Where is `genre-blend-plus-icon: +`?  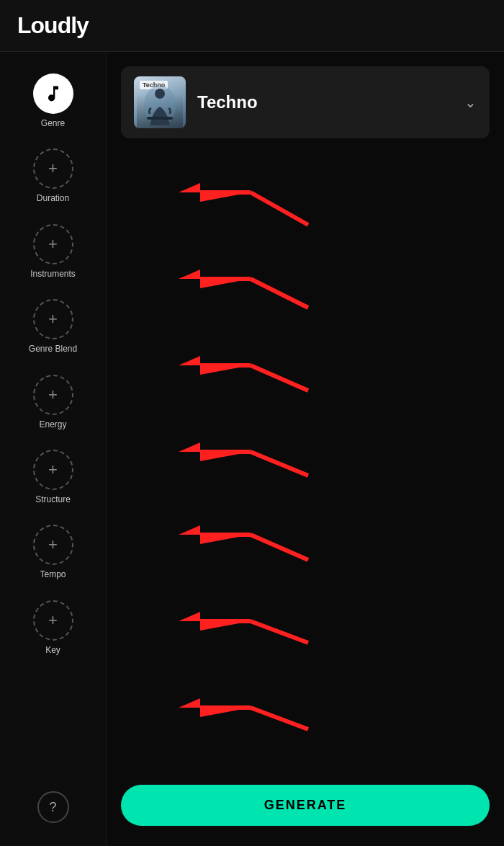 genre-blend-plus-icon: + is located at coordinates (53, 319).